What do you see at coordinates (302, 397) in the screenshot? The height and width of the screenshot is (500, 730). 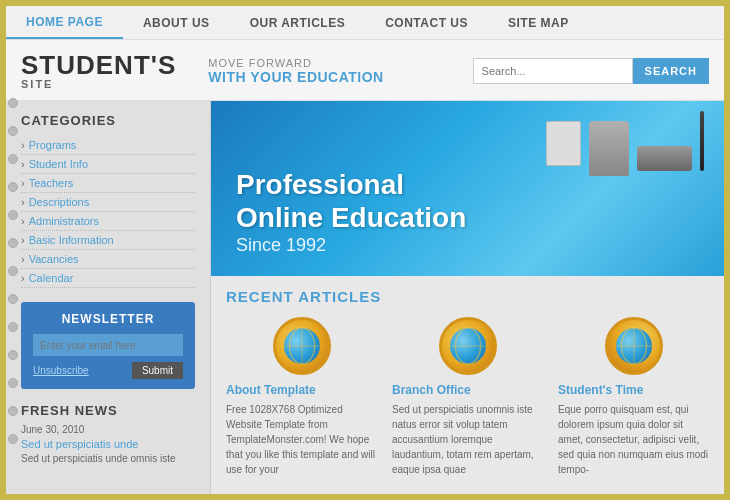 I see `article-item-1: About Template Free 1028X768 Optimized W…` at bounding box center [302, 397].